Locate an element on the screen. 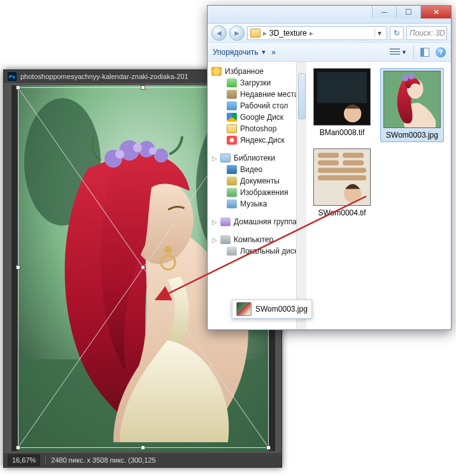 This screenshot has width=456, height=476. tree-item: Недавние места is located at coordinates (257, 94).